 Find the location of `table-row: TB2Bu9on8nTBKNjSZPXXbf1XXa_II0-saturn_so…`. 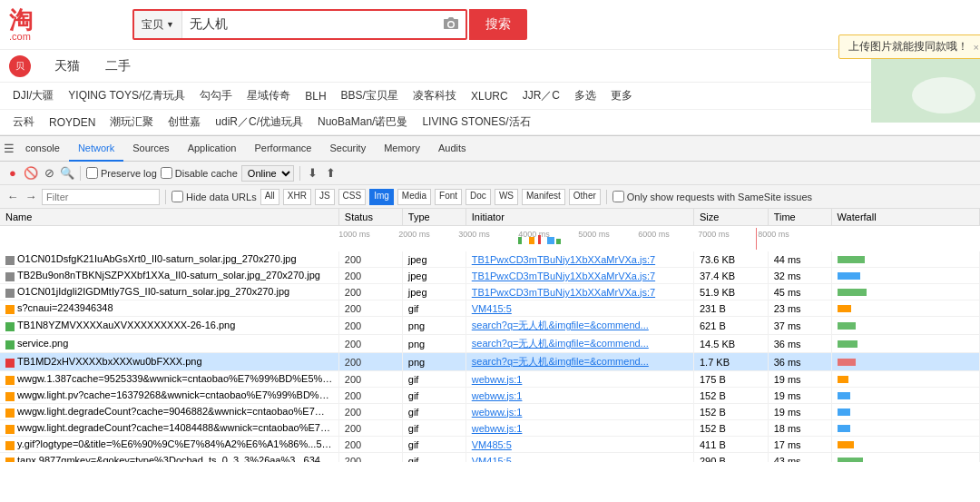

table-row: TB2Bu9on8nTBKNjSZPXXbf1XXa_II0-saturn_so… is located at coordinates (490, 276).